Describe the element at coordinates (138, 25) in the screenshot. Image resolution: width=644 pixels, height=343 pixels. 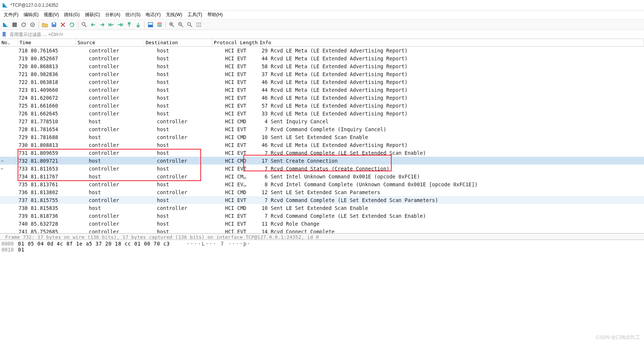
I see `goto-bottom-icon` at that location.